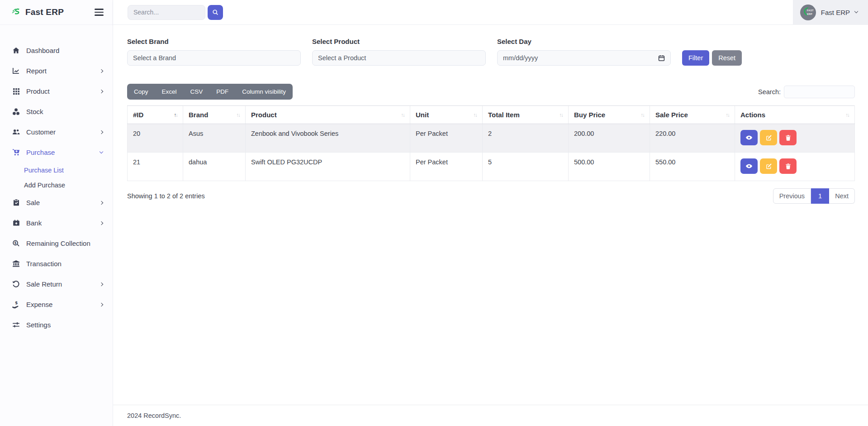 This screenshot has width=868, height=426. What do you see at coordinates (175, 13) in the screenshot?
I see `global-search` at bounding box center [175, 13].